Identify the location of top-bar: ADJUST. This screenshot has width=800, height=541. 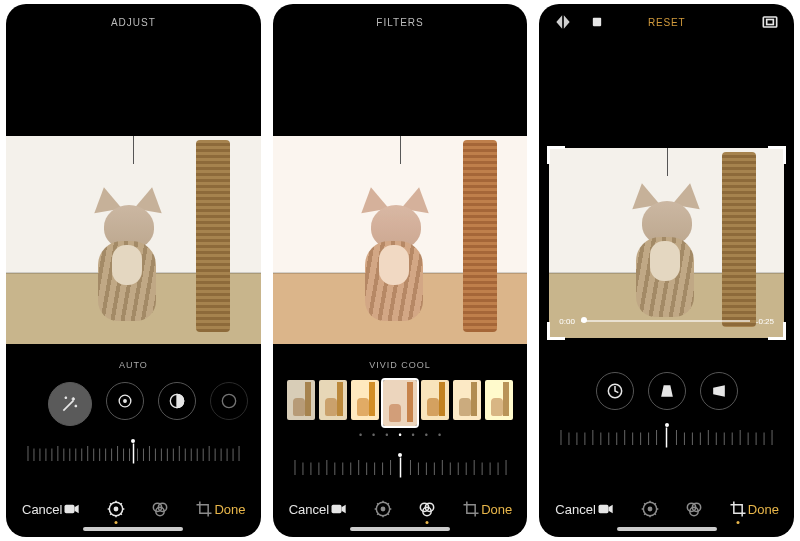
(134, 22).